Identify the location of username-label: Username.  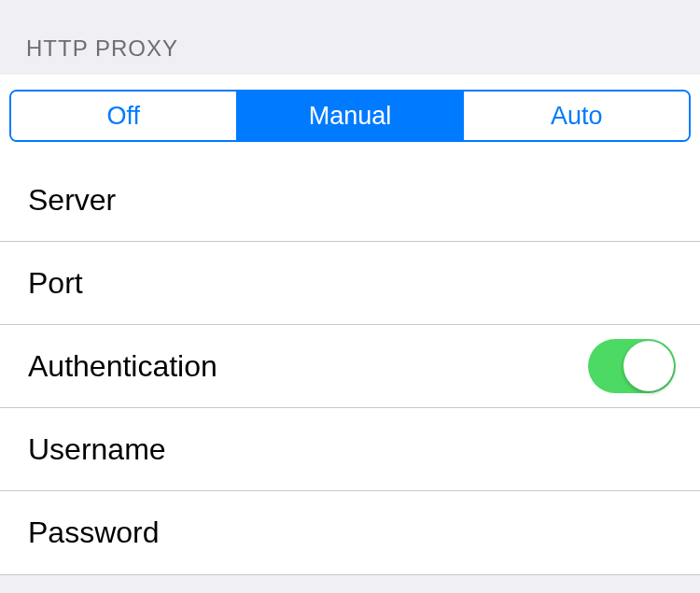
(97, 450).